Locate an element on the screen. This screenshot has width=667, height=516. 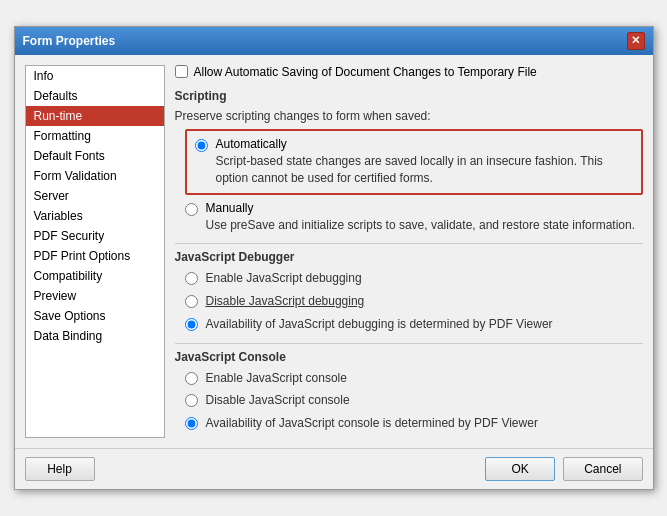
availability-console-label: Availability of JavaScript console is de… is located at coordinates (372, 424).